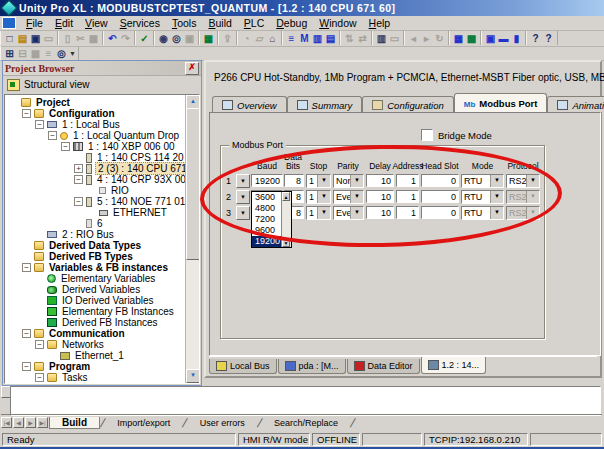 The height and width of the screenshot is (449, 604). I want to click on delay-field: 10, so click(380, 180).